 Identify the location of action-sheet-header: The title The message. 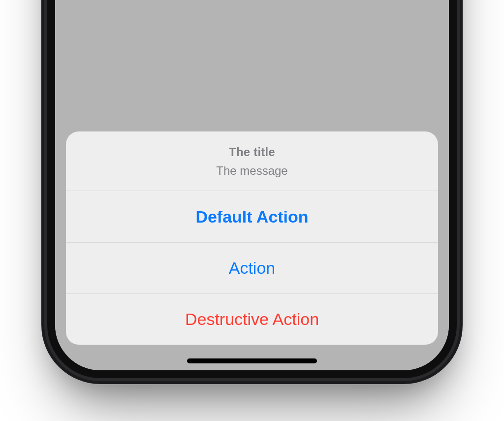
(252, 161).